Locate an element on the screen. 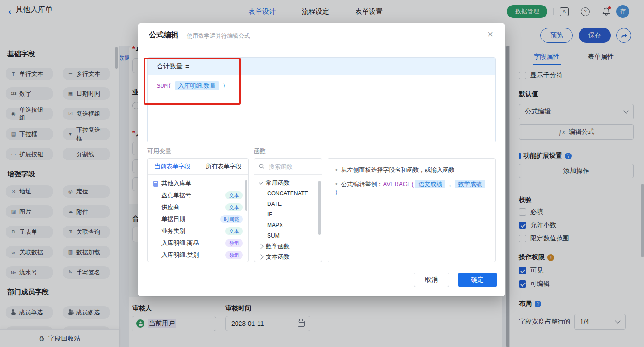 The image size is (644, 347). function-item: SUM is located at coordinates (288, 235).